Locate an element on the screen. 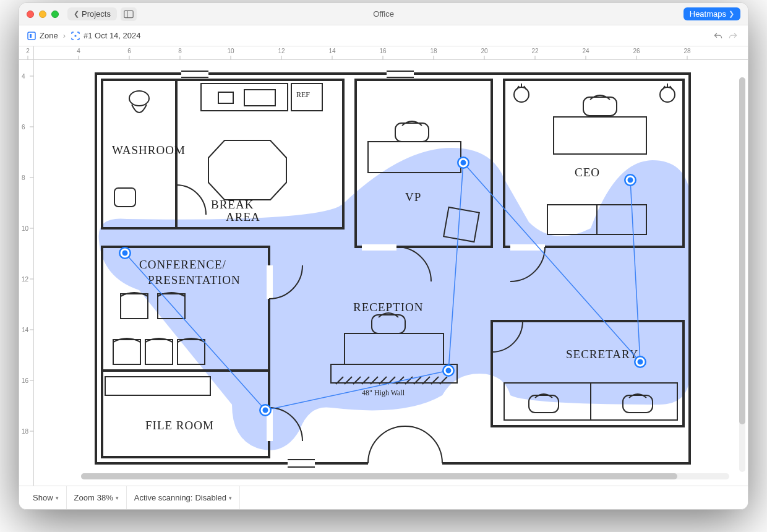 The width and height of the screenshot is (767, 532). show-menu: Show▾ is located at coordinates (46, 497).